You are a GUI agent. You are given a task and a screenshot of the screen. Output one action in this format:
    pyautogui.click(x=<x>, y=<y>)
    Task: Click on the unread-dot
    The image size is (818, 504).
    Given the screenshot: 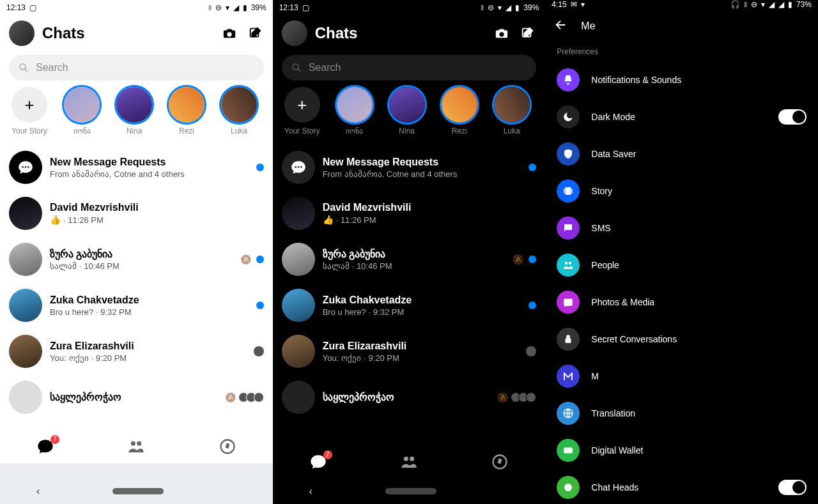 What is the action you would take?
    pyautogui.click(x=532, y=305)
    